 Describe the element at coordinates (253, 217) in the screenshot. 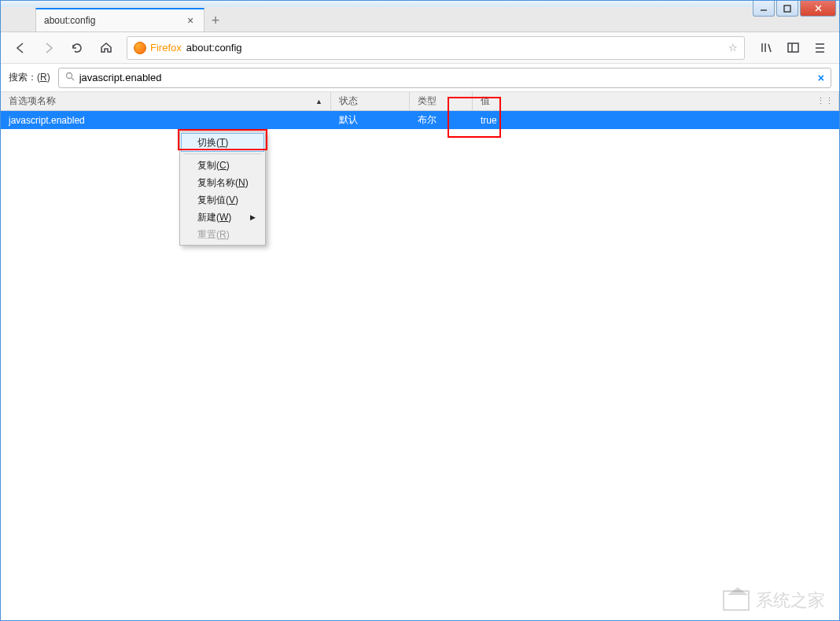

I see `submenu-arrow-icon: ▶` at that location.